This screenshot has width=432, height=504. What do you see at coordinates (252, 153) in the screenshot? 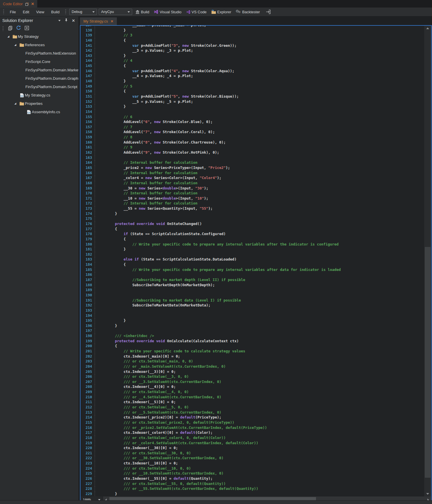
I see `code-line: 162 AddLevel("9", new Stroke(Color.HotPi…` at bounding box center [252, 153].